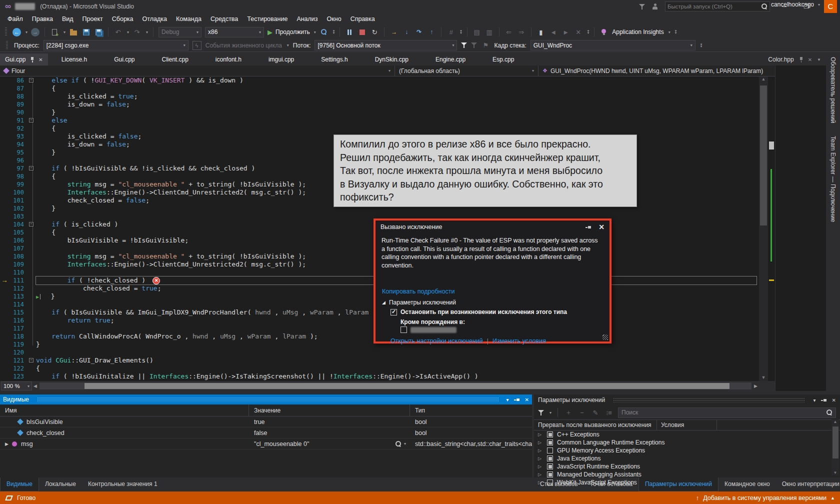 The height and width of the screenshot is (504, 840). I want to click on save-icon, so click(86, 32).